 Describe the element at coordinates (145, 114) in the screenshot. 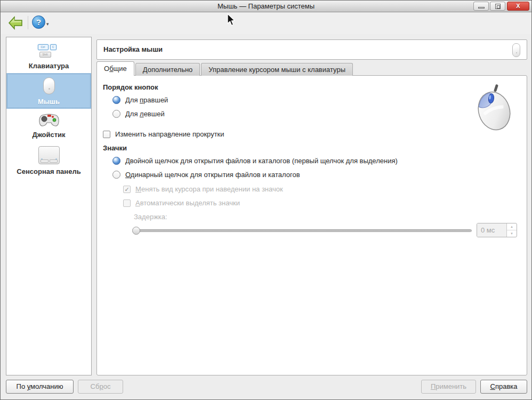

I see `radio-label: Для левшей` at that location.